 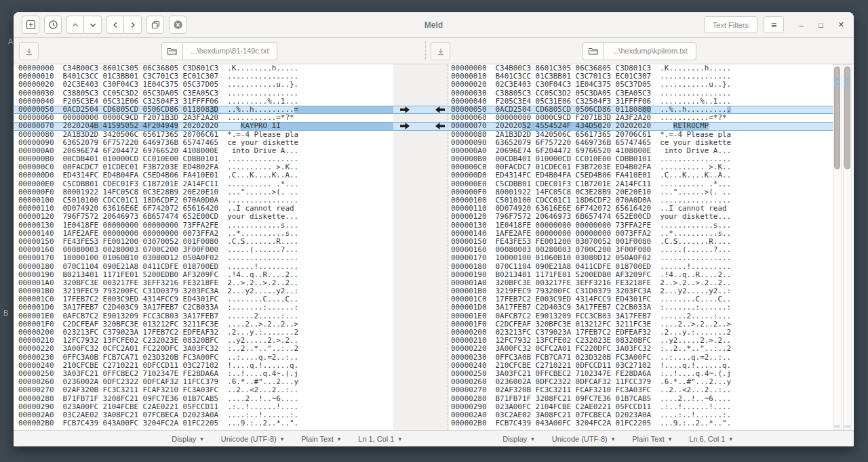 What do you see at coordinates (178, 24) in the screenshot?
I see `stop-icon` at bounding box center [178, 24].